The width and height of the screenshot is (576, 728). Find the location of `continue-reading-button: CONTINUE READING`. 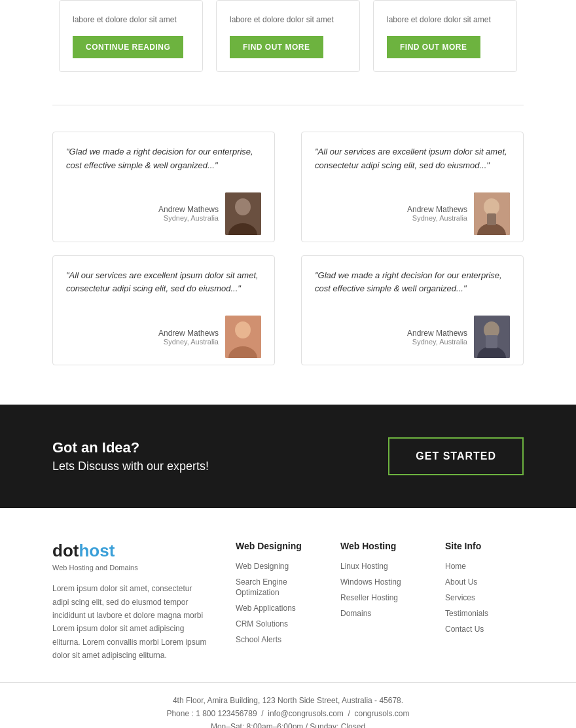

continue-reading-button: CONTINUE READING is located at coordinates (128, 47).